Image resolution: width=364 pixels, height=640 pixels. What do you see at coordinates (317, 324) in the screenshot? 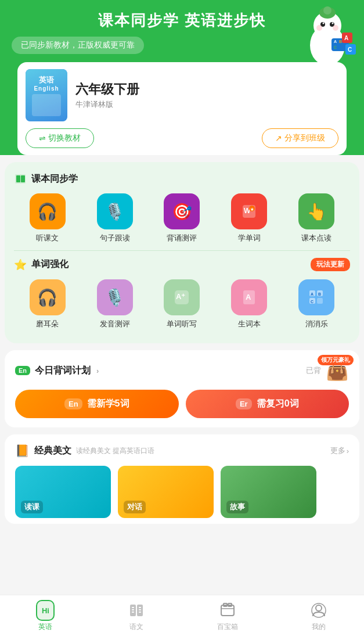
I see `elimination-game-label: 消消乐` at bounding box center [317, 324].